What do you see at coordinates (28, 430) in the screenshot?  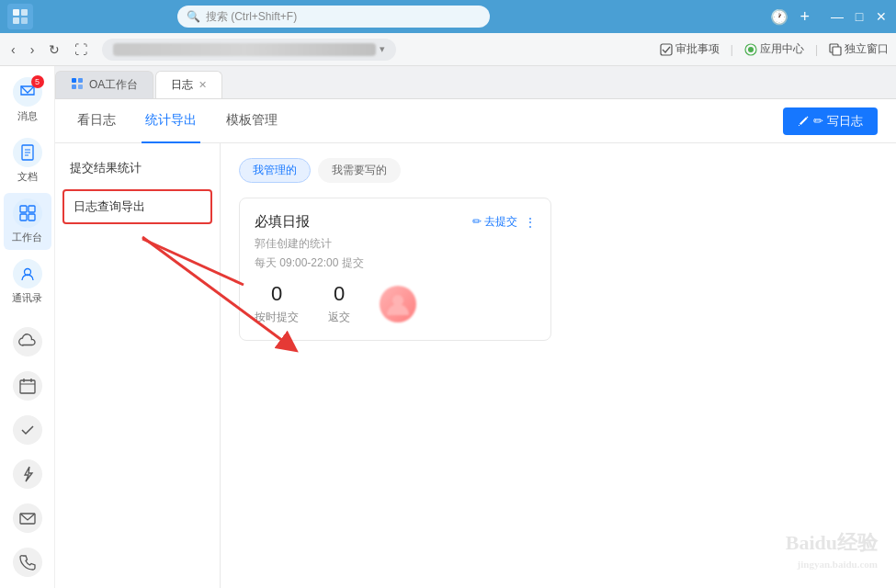 I see `sidebar-item-tasks` at bounding box center [28, 430].